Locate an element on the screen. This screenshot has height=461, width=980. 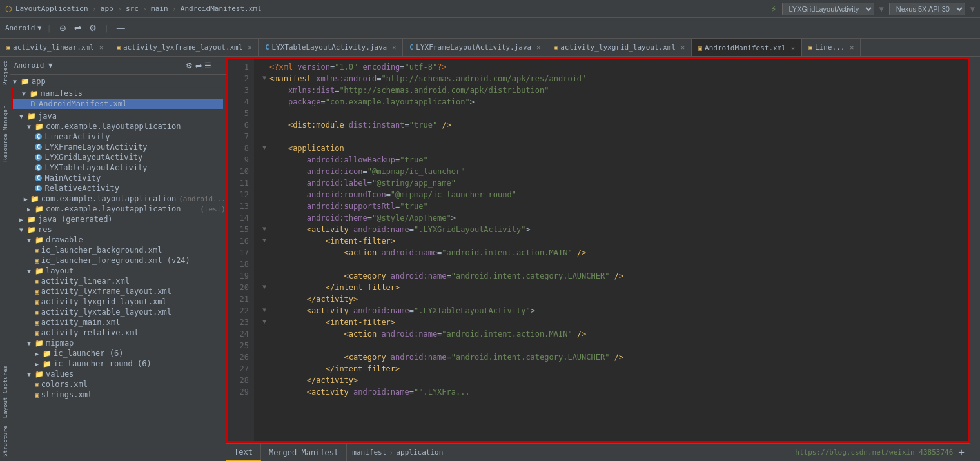
folder-icon-values: 📁 is located at coordinates (39, 374).